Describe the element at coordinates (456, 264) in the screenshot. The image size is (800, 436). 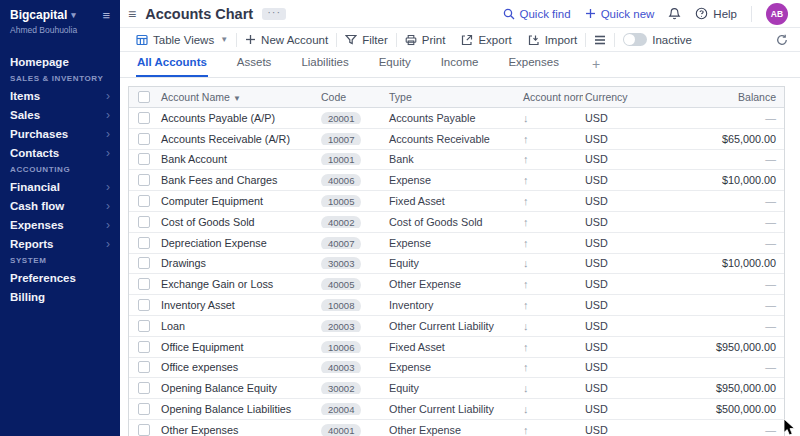
I see `table-row: Drawings 30003 Equity ↓ USD $10,000.00` at that location.